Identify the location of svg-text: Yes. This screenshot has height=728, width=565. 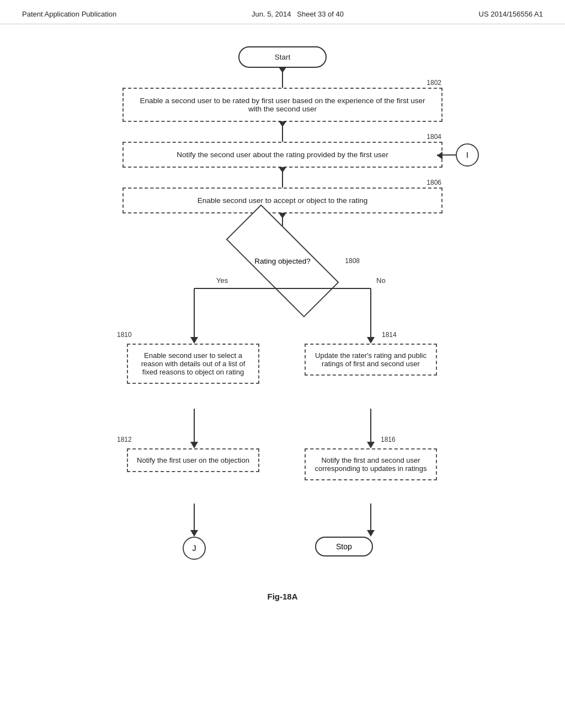
(222, 280).